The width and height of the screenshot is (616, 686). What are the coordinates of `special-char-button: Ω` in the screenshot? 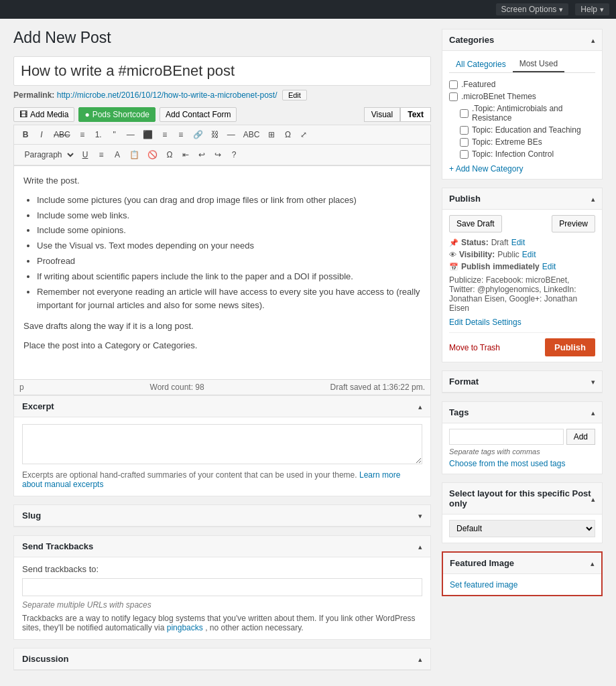 It's located at (288, 135).